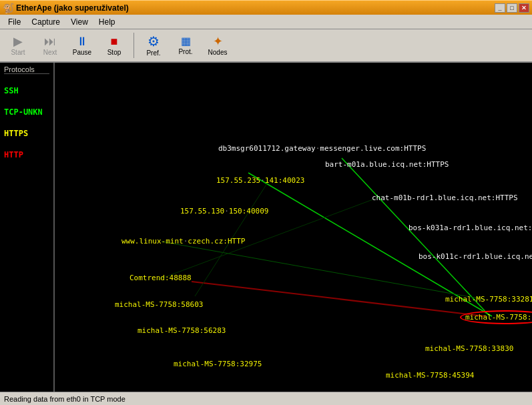 This screenshot has height=405, width=532. I want to click on close-button: ✕, so click(524, 8).